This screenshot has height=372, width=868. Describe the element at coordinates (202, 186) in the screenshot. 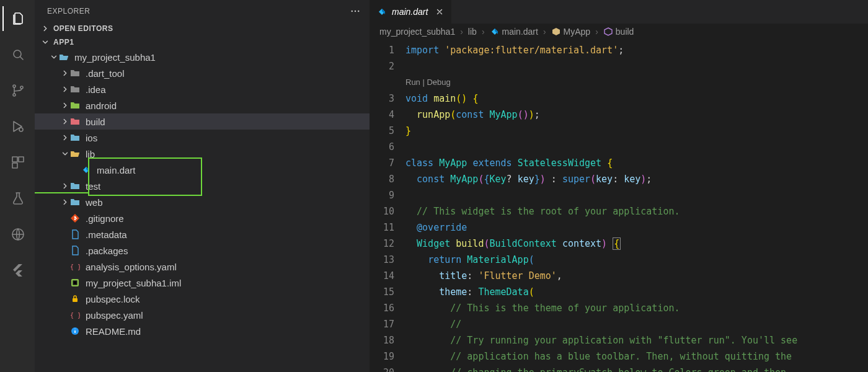

I see `folder-row: test` at that location.